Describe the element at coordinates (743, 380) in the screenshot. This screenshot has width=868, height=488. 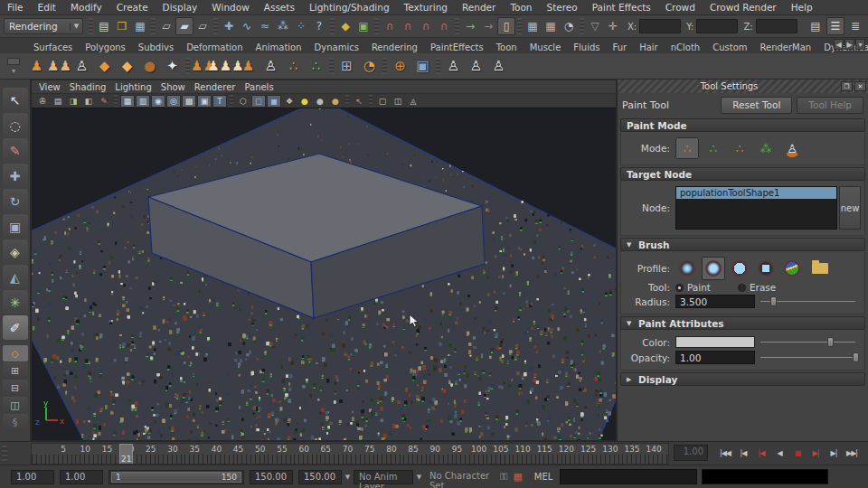
I see `display-header: ▶ Display` at that location.